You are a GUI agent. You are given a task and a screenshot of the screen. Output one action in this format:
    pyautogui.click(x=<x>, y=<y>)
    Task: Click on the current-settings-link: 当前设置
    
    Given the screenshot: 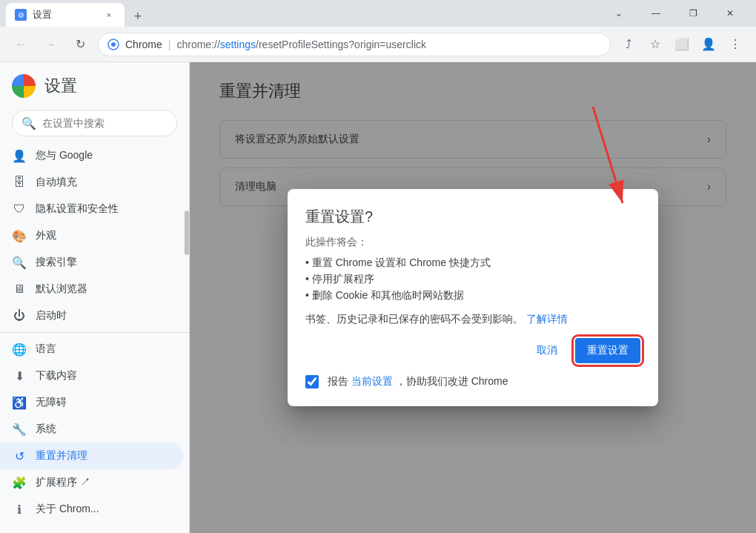 What is the action you would take?
    pyautogui.click(x=372, y=381)
    